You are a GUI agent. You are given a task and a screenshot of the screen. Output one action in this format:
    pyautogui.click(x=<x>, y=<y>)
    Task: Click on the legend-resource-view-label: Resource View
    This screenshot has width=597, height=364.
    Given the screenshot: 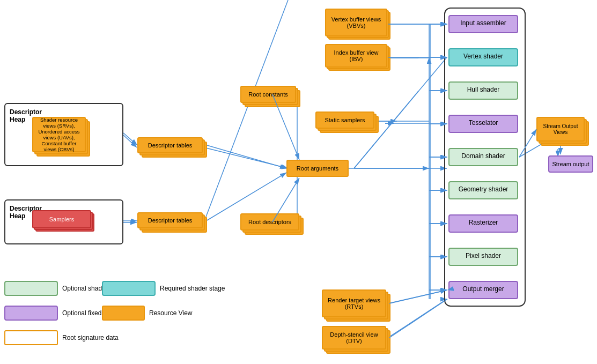 What is the action you would take?
    pyautogui.click(x=171, y=313)
    